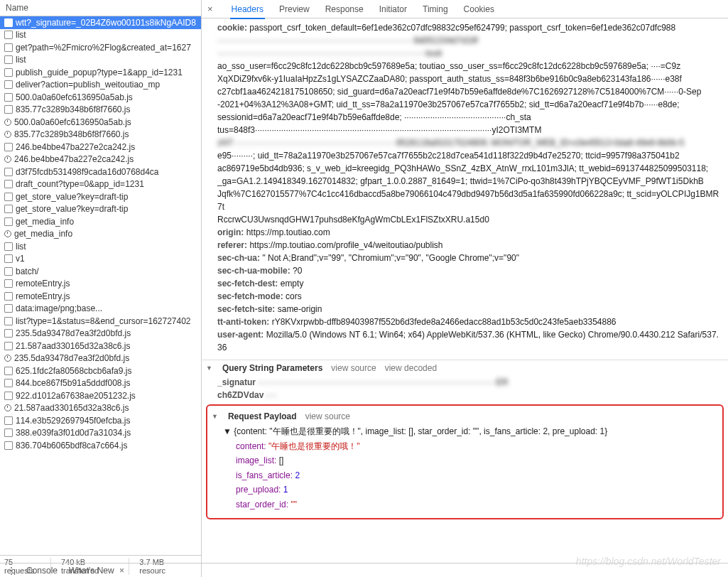  Describe the element at coordinates (72, 383) in the screenshot. I see `resource-name: 844.bce867f5b91a5dddf008.js` at that location.